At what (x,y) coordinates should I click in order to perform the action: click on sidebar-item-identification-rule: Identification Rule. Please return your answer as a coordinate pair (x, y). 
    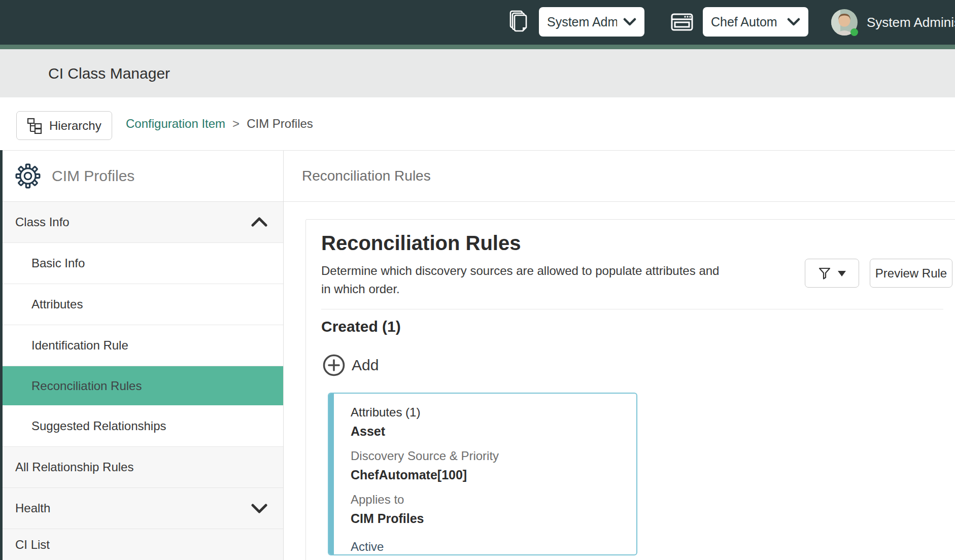
    Looking at the image, I should click on (143, 346).